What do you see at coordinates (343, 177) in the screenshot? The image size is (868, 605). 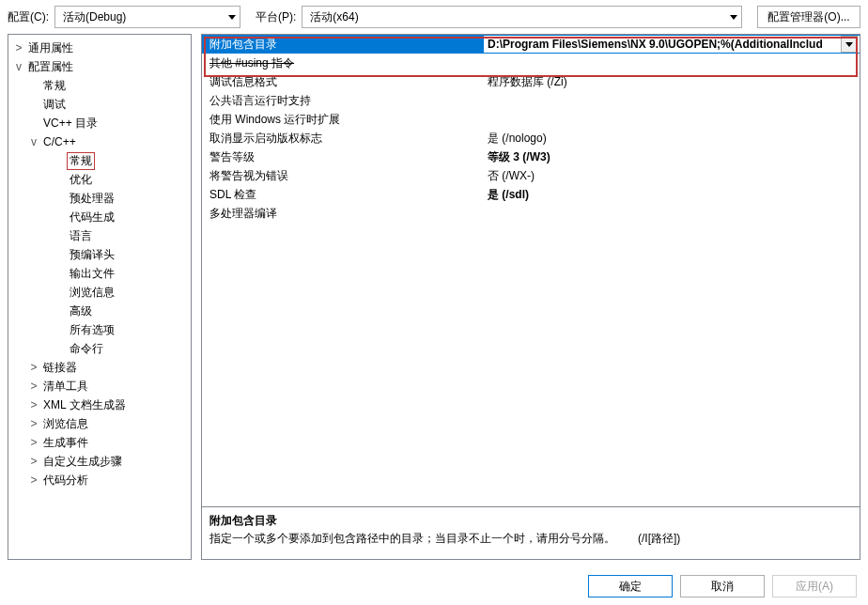 I see `property-name: 将警告视为错误` at bounding box center [343, 177].